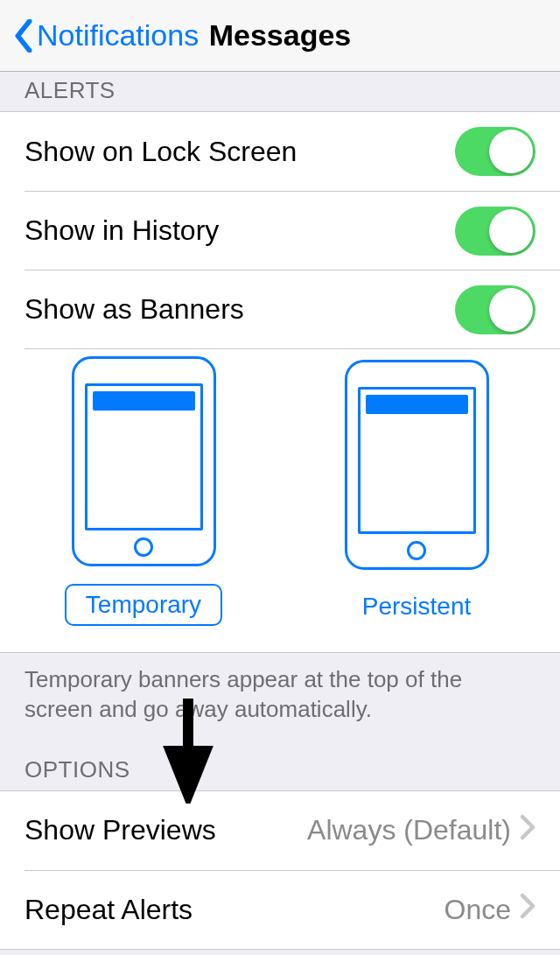 The width and height of the screenshot is (560, 955). What do you see at coordinates (280, 91) in the screenshot?
I see `section-header-alerts: ALERTS` at bounding box center [280, 91].